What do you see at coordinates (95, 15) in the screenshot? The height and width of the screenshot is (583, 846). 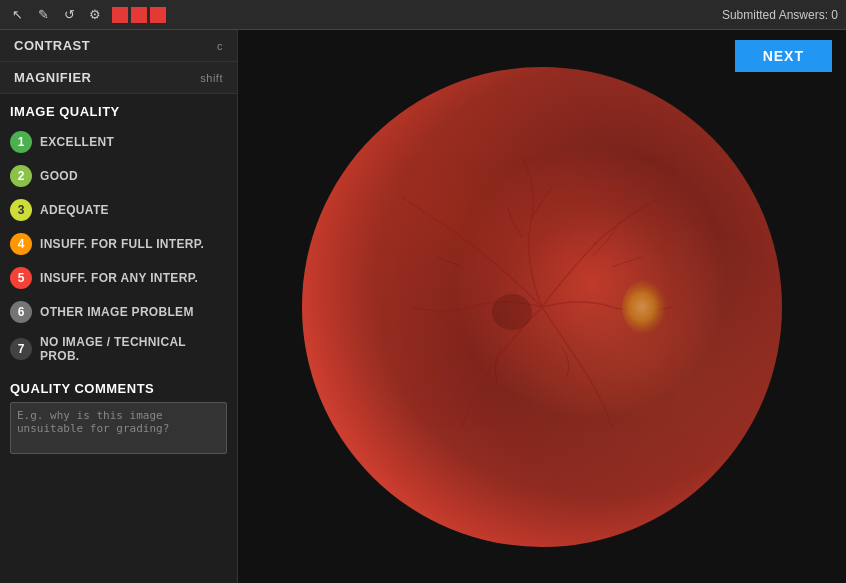 I see `settings-icon: ⚙` at bounding box center [95, 15].